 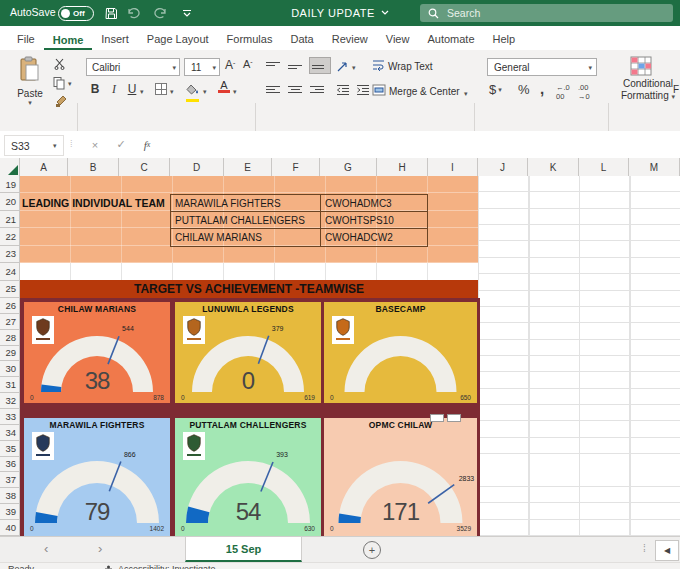 What do you see at coordinates (95, 202) in the screenshot?
I see `cell-leading-individual-team: LEADING INDIVIDUAL TEAM` at bounding box center [95, 202].